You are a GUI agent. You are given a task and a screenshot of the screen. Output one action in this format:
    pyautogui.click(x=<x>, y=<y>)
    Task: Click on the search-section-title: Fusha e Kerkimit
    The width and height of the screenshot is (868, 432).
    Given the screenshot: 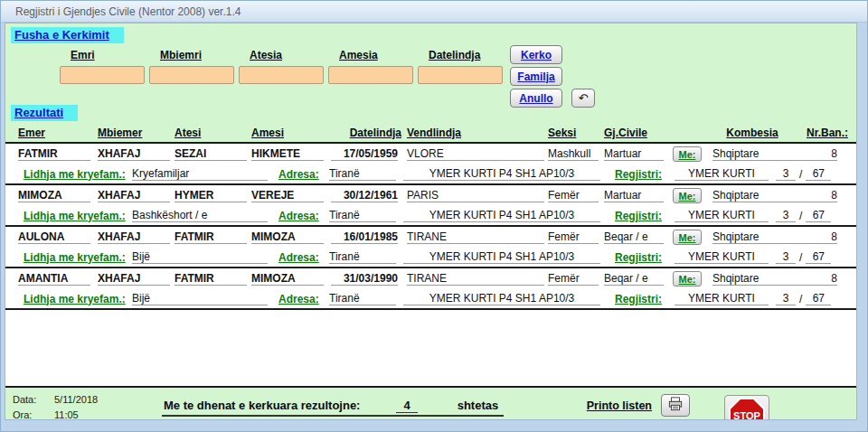 What is the action you would take?
    pyautogui.click(x=67, y=35)
    